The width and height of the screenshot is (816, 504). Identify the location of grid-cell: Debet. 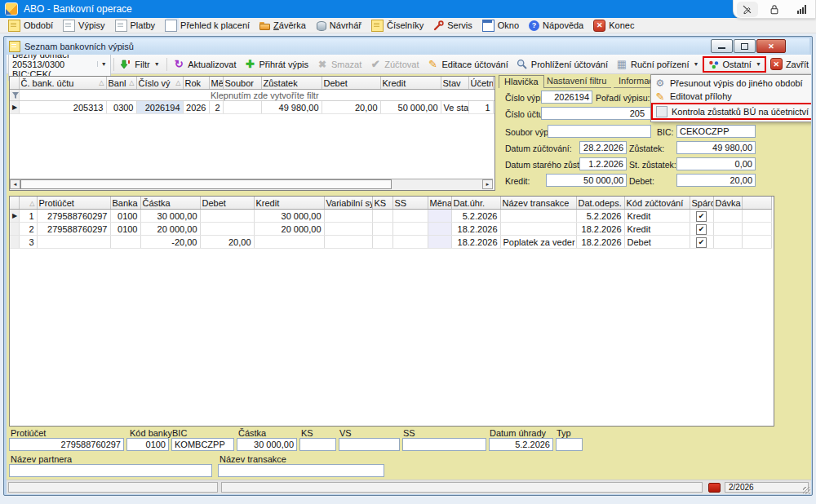
(657, 242).